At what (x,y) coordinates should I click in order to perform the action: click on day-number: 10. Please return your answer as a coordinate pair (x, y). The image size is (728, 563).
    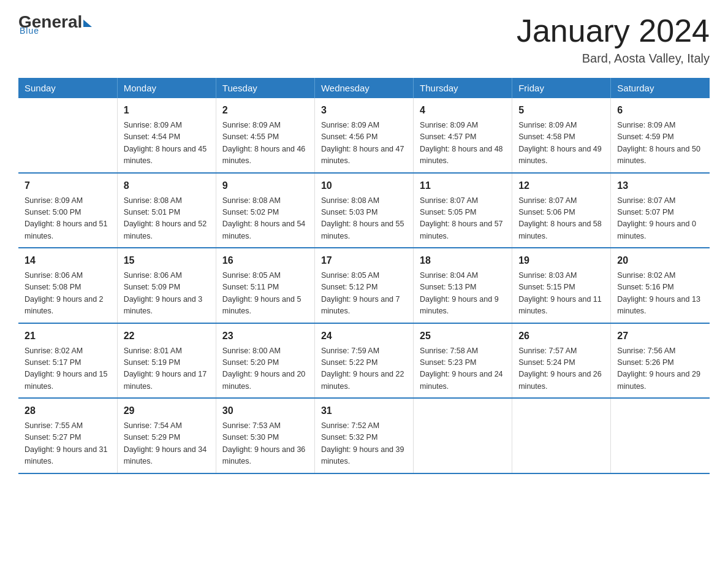
    Looking at the image, I should click on (364, 186).